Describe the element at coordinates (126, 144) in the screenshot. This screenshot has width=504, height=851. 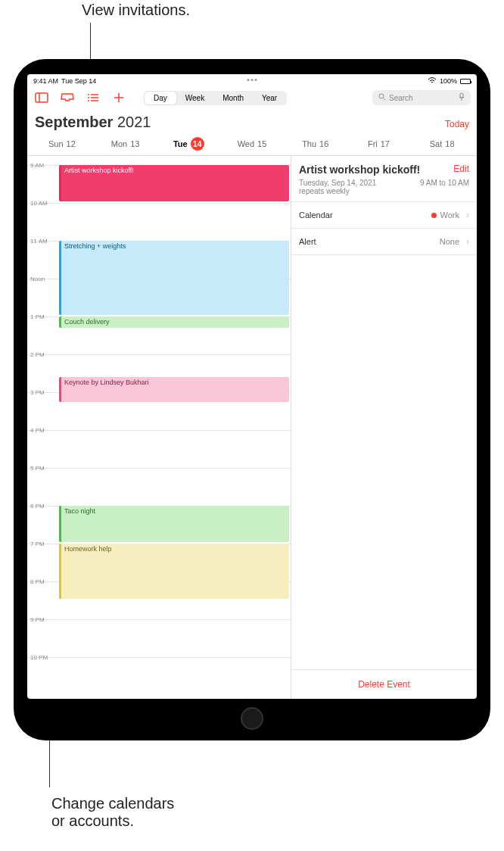
I see `weekday-cell: Mon13` at that location.